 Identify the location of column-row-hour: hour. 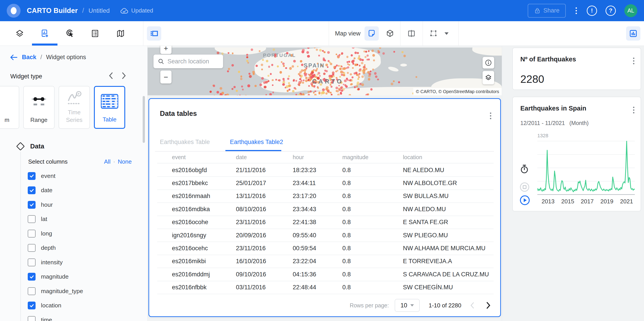
(74, 205).